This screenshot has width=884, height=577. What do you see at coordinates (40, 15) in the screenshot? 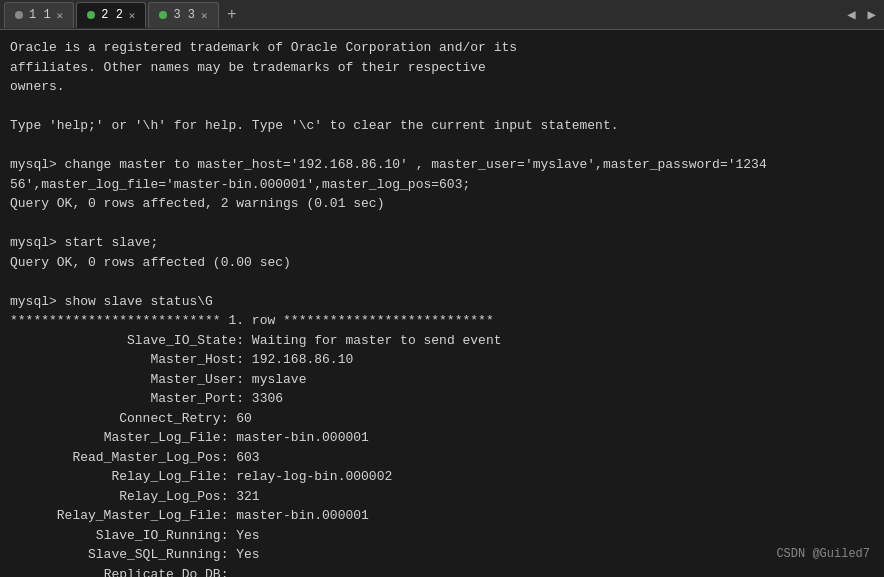
I see `tab-1-label: 1 1` at bounding box center [40, 15].